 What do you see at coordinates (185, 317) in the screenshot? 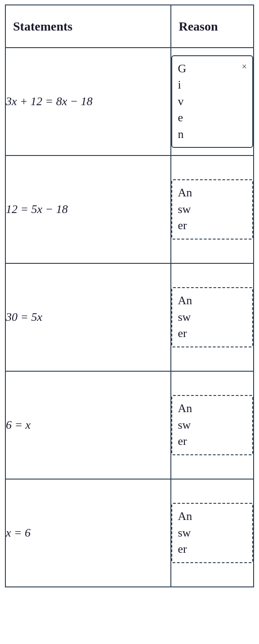
I see `answer-text-3: Answer` at bounding box center [185, 317].